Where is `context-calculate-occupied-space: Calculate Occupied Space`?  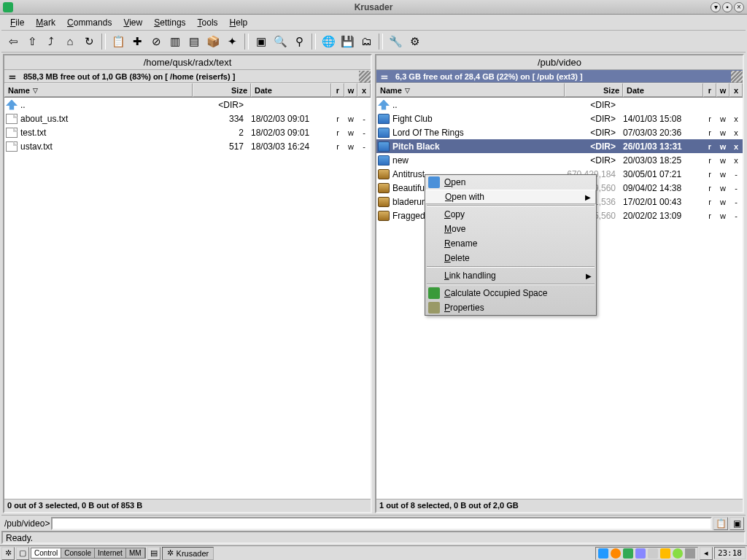 context-calculate-occupied-space: Calculate Occupied Space is located at coordinates (511, 293).